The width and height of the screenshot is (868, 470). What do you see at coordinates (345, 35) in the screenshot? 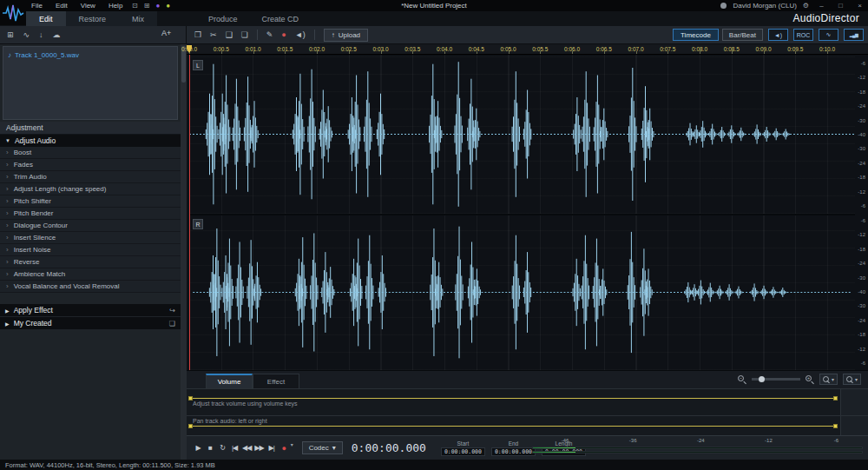
I see `upload-button: ↑ Upload` at bounding box center [345, 35].